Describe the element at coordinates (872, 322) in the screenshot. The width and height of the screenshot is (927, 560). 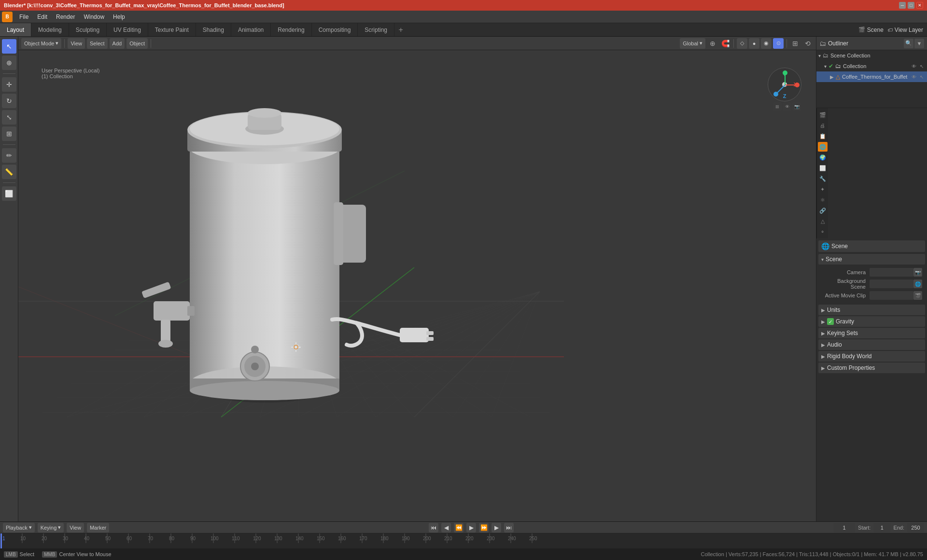
I see `gravity-section-header: ▶ ✓ Gravity` at that location.